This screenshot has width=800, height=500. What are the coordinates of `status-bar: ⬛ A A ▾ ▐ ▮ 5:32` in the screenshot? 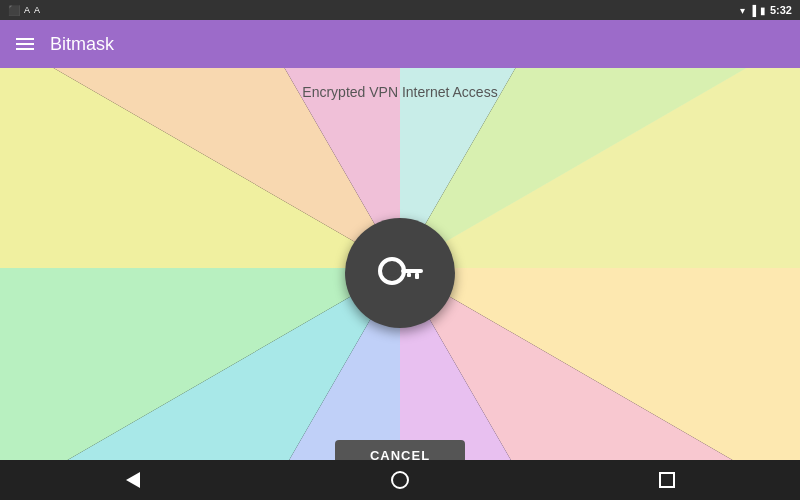 It's located at (400, 10).